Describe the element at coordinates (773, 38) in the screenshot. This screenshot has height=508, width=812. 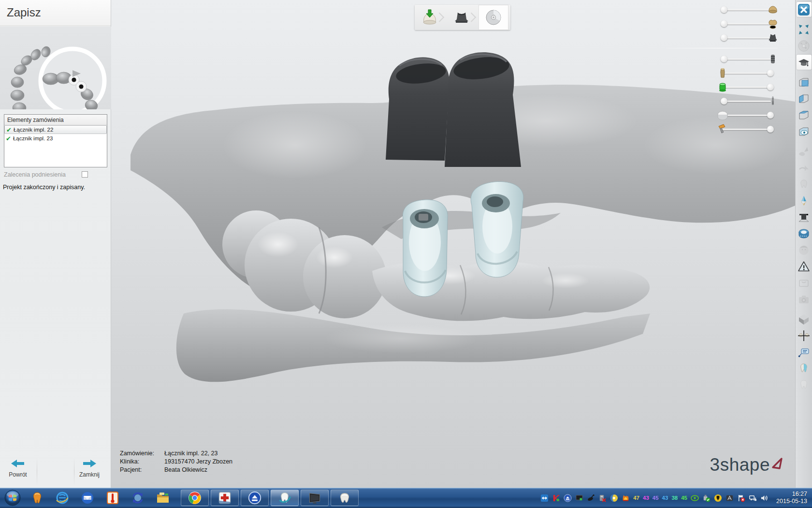
I see `dark-abutment-layer-icon` at that location.